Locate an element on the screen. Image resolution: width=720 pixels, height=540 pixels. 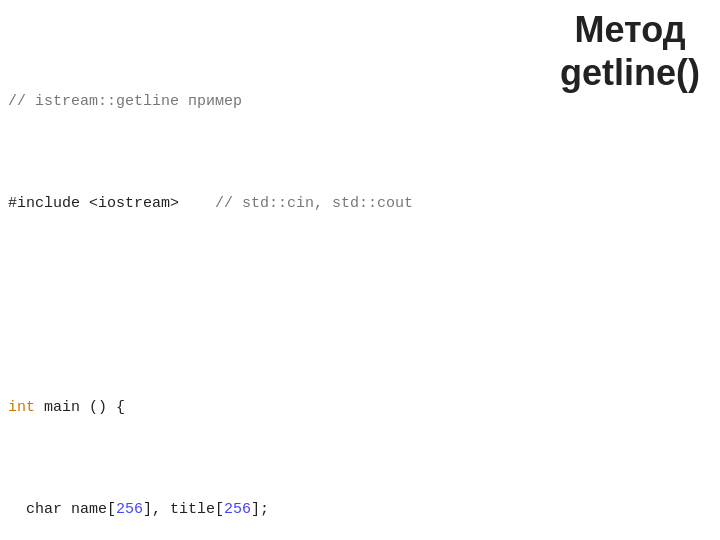
code-line-char: char name[256], title[256]; is located at coordinates (364, 510).